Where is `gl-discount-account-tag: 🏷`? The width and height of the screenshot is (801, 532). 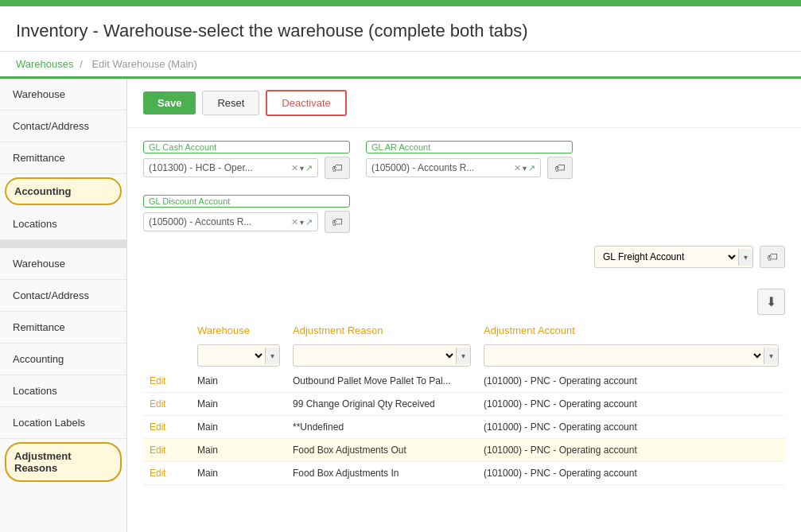
gl-discount-account-tag: 🏷 is located at coordinates (337, 222).